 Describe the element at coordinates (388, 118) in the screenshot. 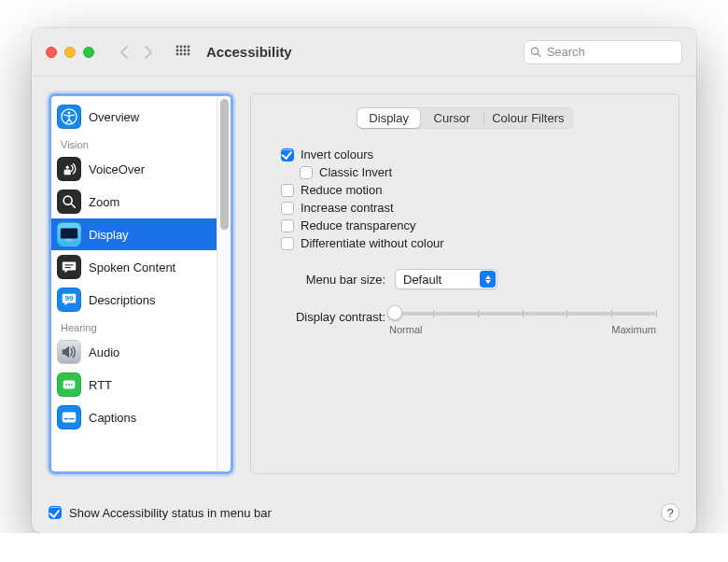

I see `tab-display: Display` at that location.